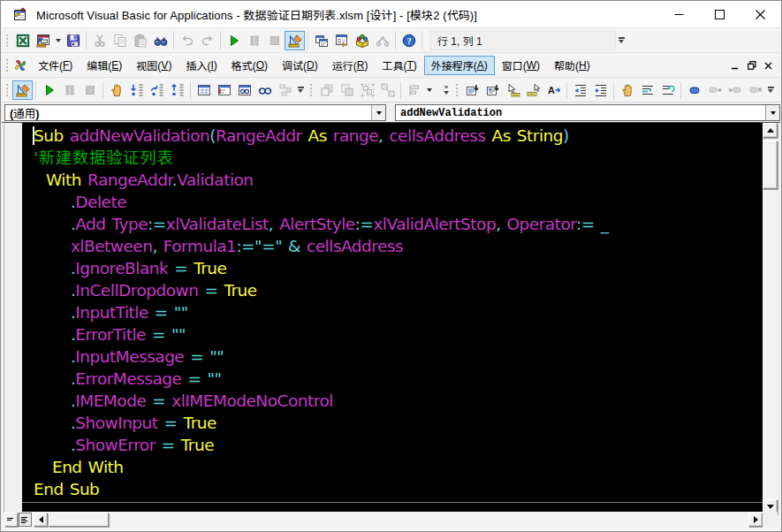 Image resolution: width=782 pixels, height=532 pixels. I want to click on procedure-view-button, so click(11, 520).